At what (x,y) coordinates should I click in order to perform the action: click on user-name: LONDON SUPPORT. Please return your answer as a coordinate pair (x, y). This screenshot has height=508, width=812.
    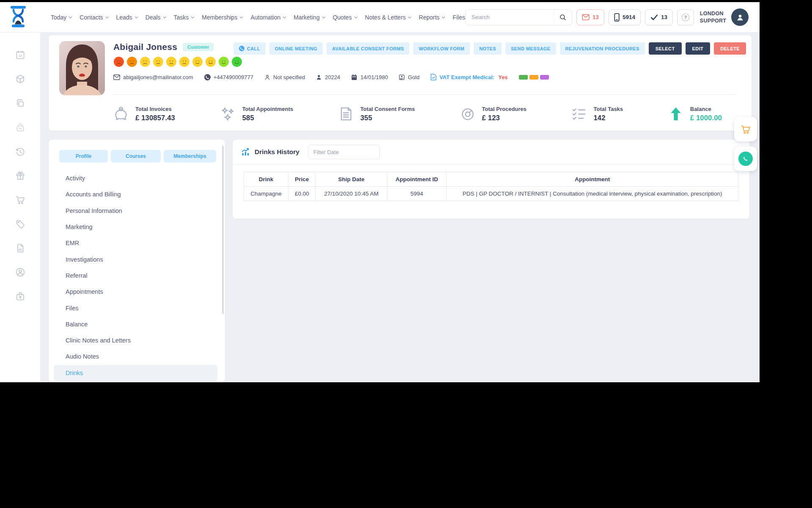
    Looking at the image, I should click on (713, 17).